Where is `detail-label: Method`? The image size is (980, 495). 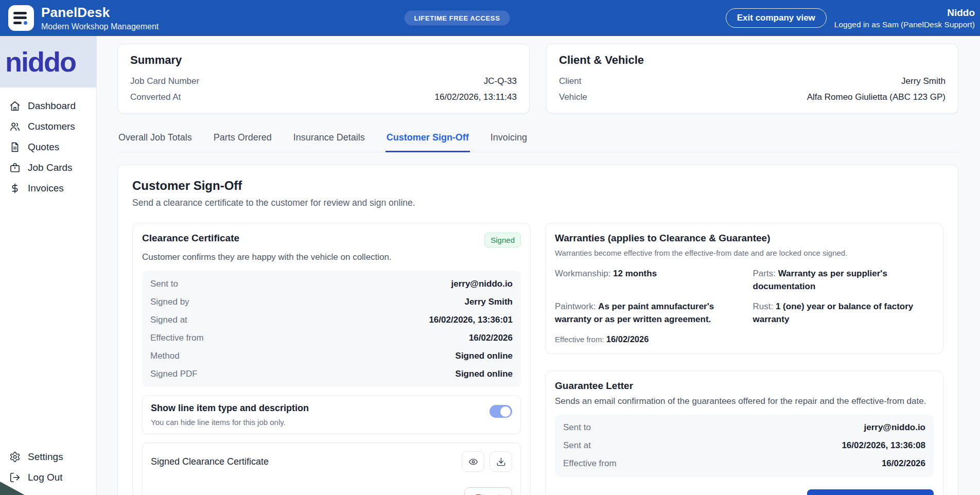 detail-label: Method is located at coordinates (165, 356).